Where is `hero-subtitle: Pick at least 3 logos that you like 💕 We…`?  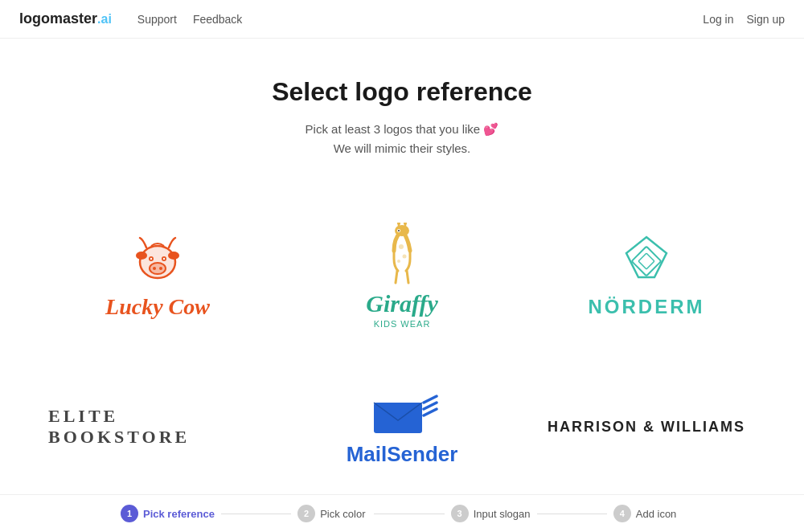
hero-subtitle: Pick at least 3 logos that you like 💕 We… is located at coordinates (402, 139).